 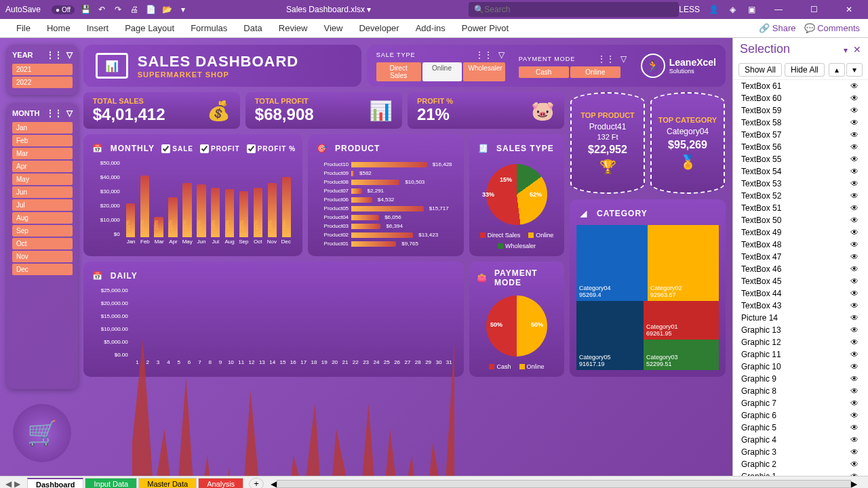 What do you see at coordinates (800, 330) in the screenshot?
I see `selection-item: Graphic 13👁` at bounding box center [800, 330].